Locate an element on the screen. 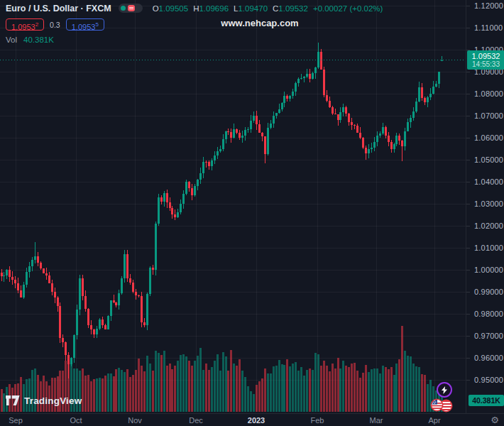  tradingview-mark-icon is located at coordinates (13, 400).